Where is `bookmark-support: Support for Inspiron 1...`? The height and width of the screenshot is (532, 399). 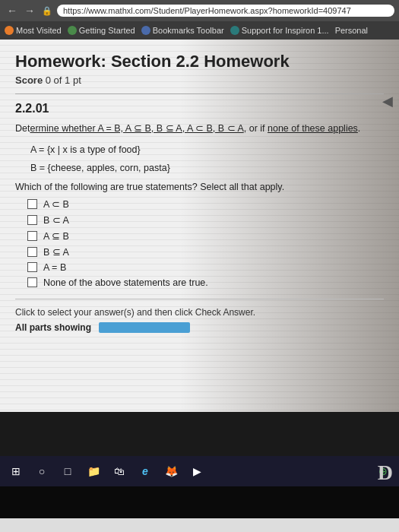 bookmark-support: Support for Inspiron 1... is located at coordinates (280, 30).